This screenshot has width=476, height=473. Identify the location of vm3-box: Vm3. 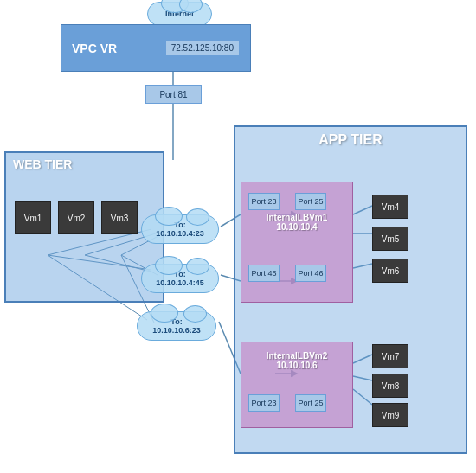
(119, 218).